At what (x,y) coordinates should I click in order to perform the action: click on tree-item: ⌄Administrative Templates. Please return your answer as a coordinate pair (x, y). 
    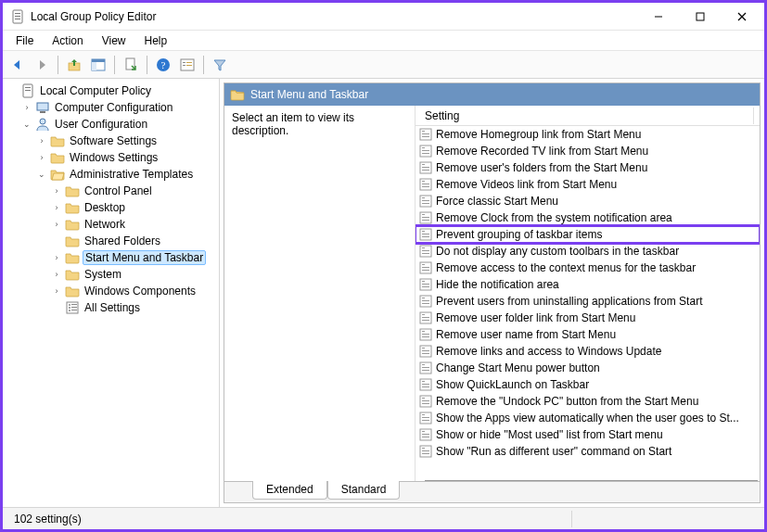
    Looking at the image, I should click on (126, 174).